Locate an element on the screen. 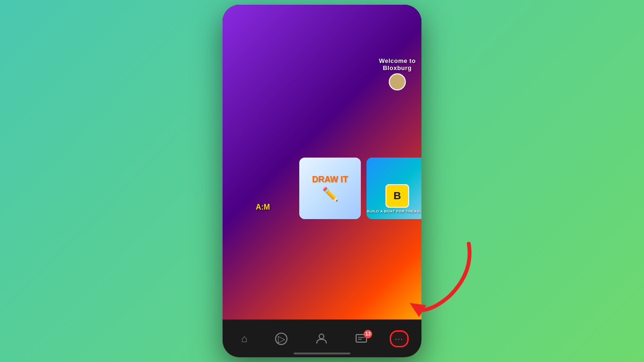 Image resolution: width=644 pixels, height=362 pixels. game-card-buildboat: B BUILD A BOAT FOR TREASURE is located at coordinates (394, 188).